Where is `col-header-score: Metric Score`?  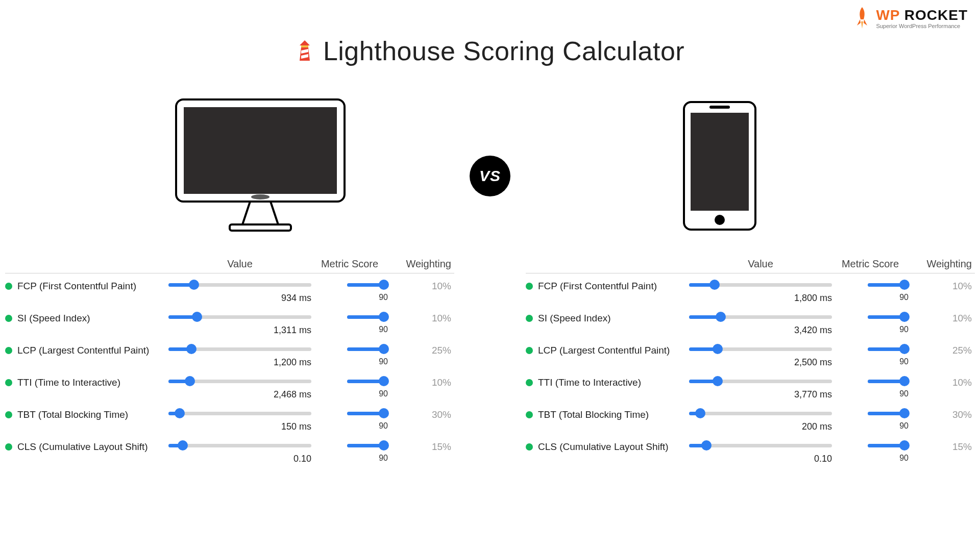 col-header-score: Metric Score is located at coordinates (870, 264).